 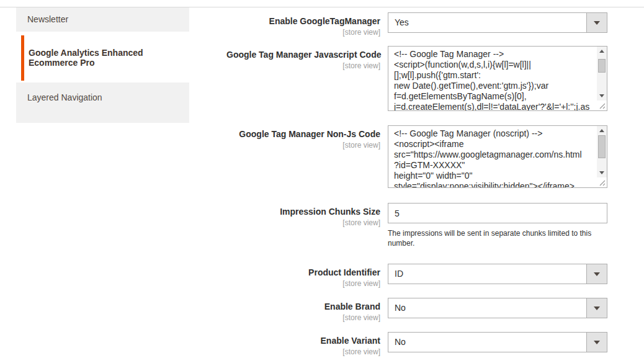 What do you see at coordinates (325, 21) in the screenshot?
I see `field-label: Enable GoogleTagManager` at bounding box center [325, 21].